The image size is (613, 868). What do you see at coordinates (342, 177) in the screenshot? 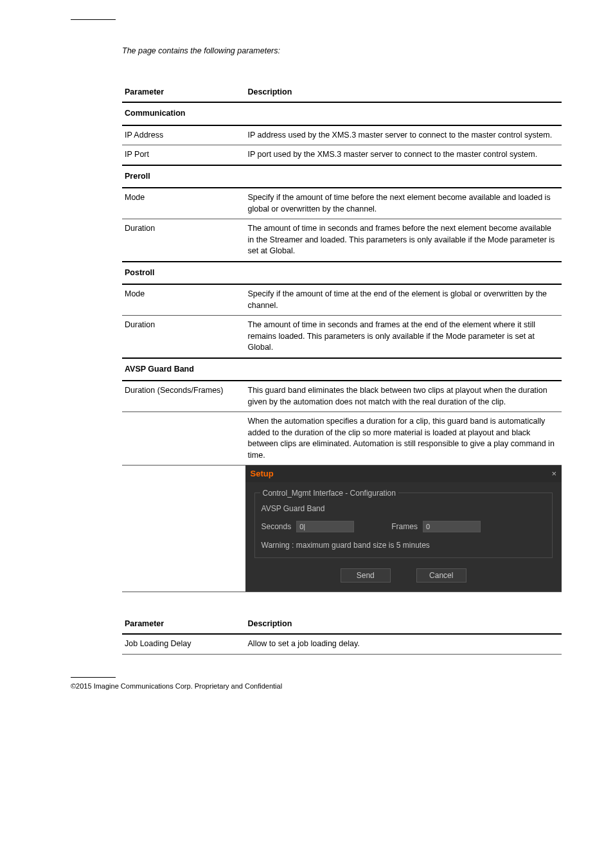
I see `table-row: Preroll` at bounding box center [342, 177].